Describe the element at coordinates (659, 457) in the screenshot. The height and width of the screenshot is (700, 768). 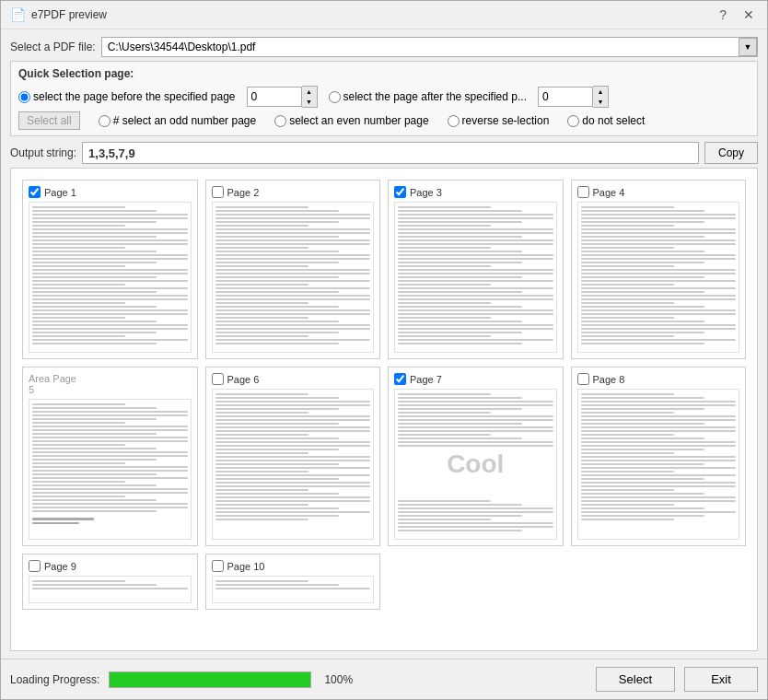
I see `page-8-card: Page 8` at that location.